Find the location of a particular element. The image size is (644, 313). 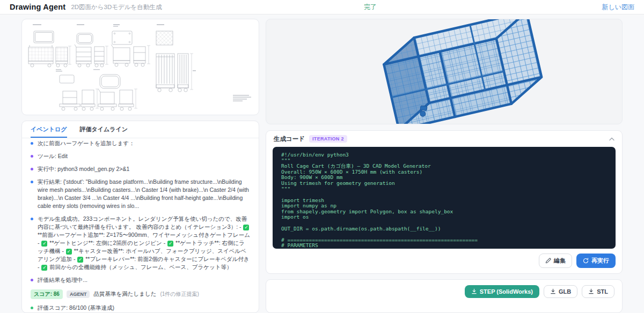

log-text: 次に前面ハーフゲートを追加します： is located at coordinates (86, 144).